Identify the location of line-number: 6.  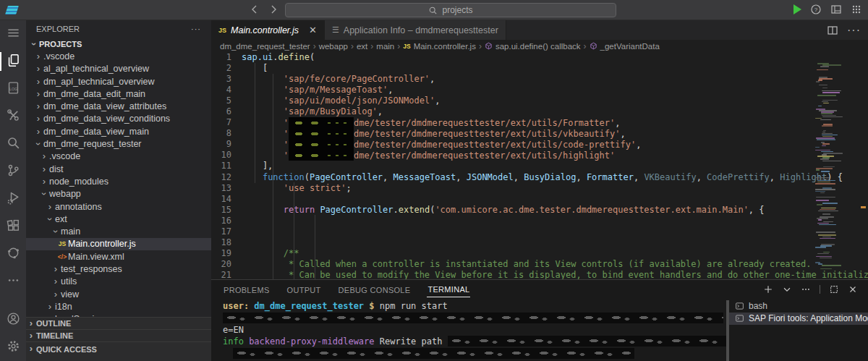
(226, 111).